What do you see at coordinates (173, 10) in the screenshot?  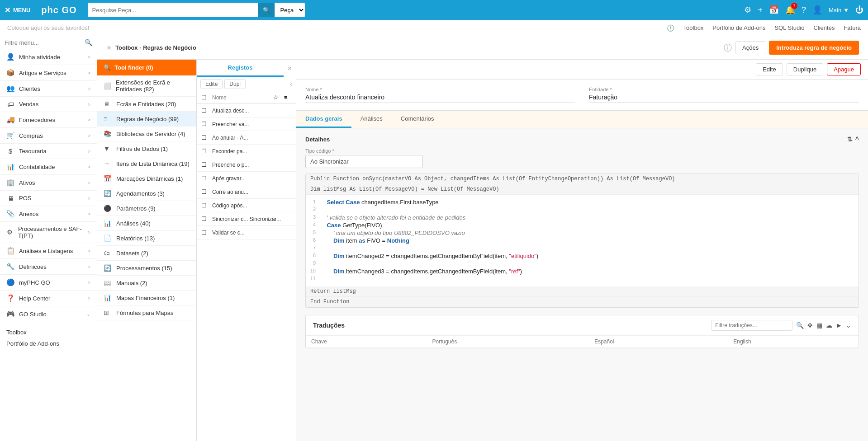 I see `search-input` at bounding box center [173, 10].